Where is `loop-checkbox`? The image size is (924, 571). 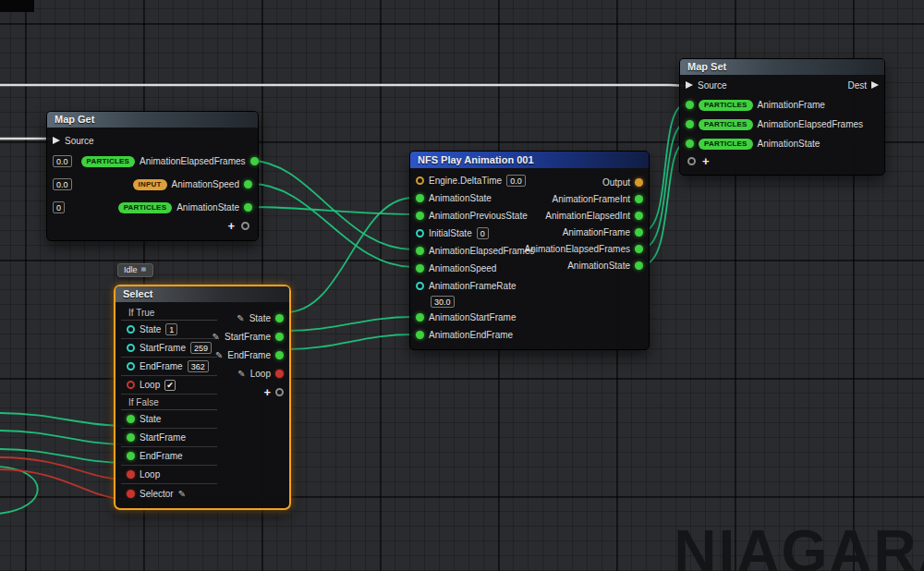
loop-checkbox is located at coordinates (170, 385).